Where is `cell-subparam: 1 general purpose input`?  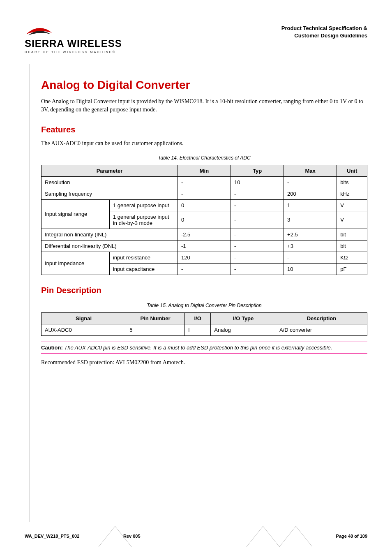 cell-subparam: 1 general purpose input is located at coordinates (143, 205).